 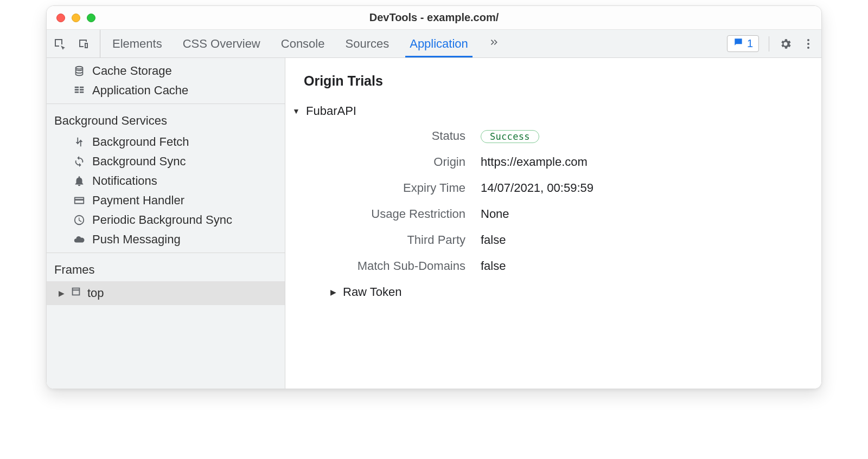 What do you see at coordinates (306, 43) in the screenshot?
I see `devtools-tabs: Elements CSS Overview Console Sources Ap…` at bounding box center [306, 43].